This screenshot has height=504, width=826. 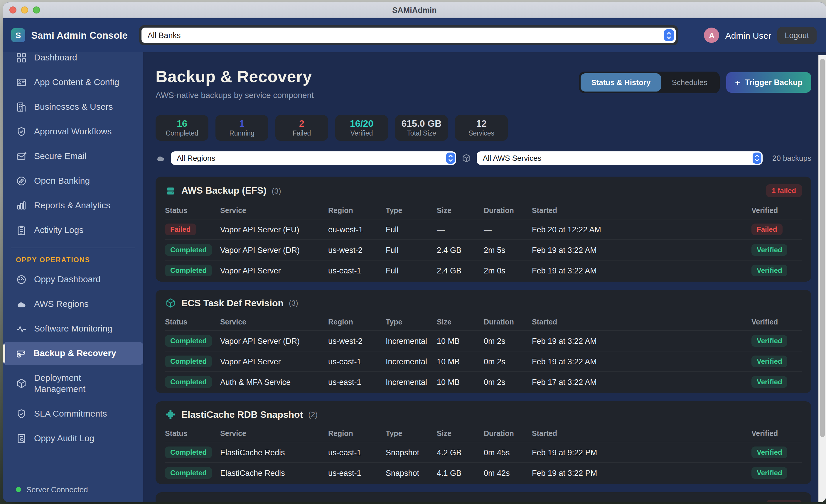 I want to click on cell-size: 10 MB, so click(x=460, y=382).